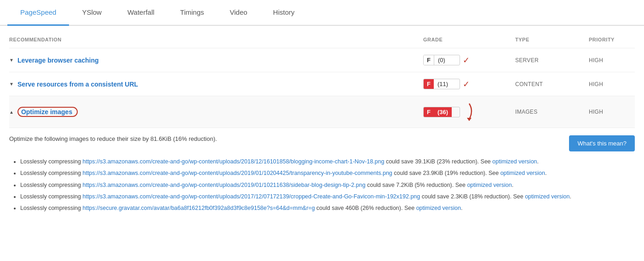 Image resolution: width=644 pixels, height=261 pixels. I want to click on row1-grade-letter: F, so click(429, 60).